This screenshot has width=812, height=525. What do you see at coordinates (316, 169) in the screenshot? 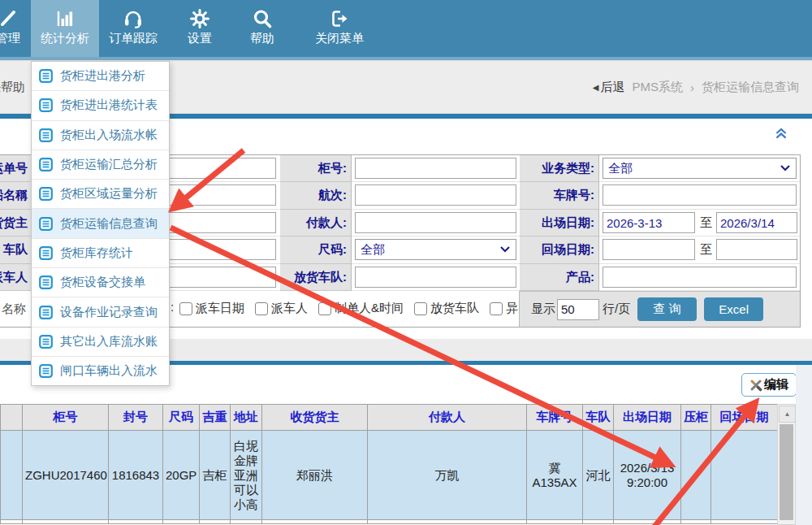
I see `field-label-container-no: 柜号:` at bounding box center [316, 169].